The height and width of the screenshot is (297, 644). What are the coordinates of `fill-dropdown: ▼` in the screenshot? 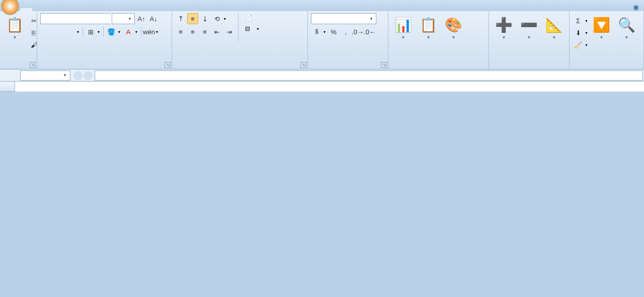 It's located at (587, 33).